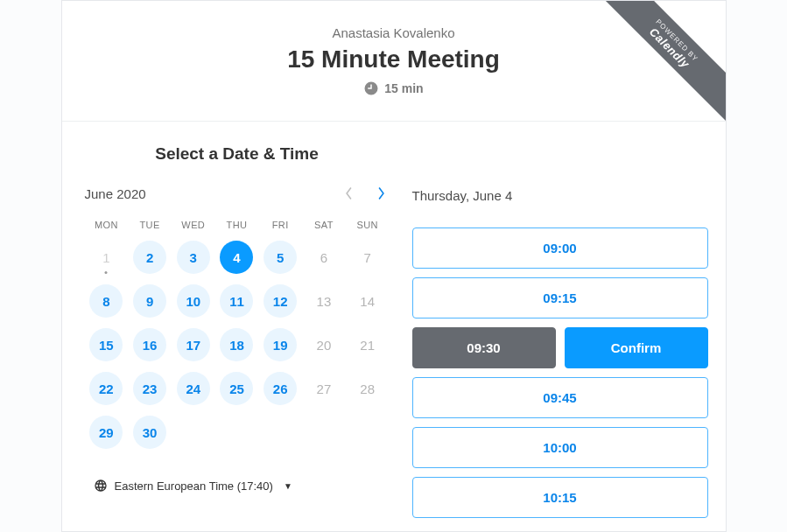 The image size is (787, 532). Describe the element at coordinates (382, 193) in the screenshot. I see `next-month-button` at that location.